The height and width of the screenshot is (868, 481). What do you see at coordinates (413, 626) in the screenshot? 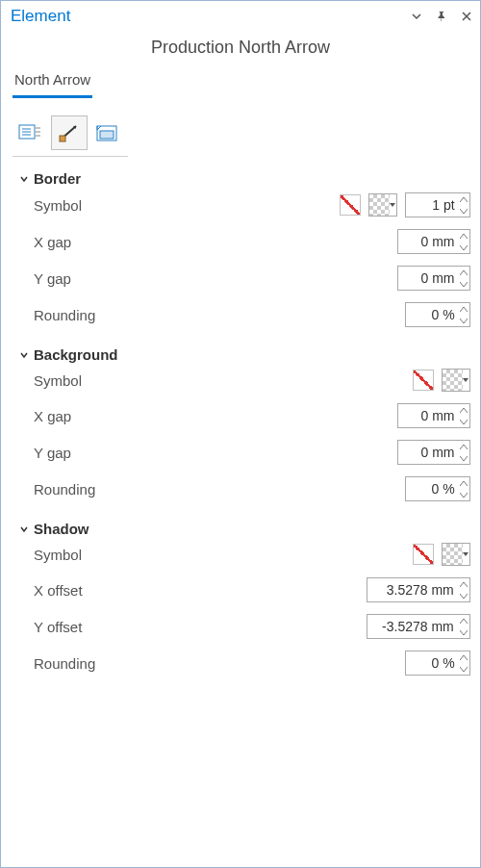
I see `shadow-yoffset-input` at bounding box center [413, 626].